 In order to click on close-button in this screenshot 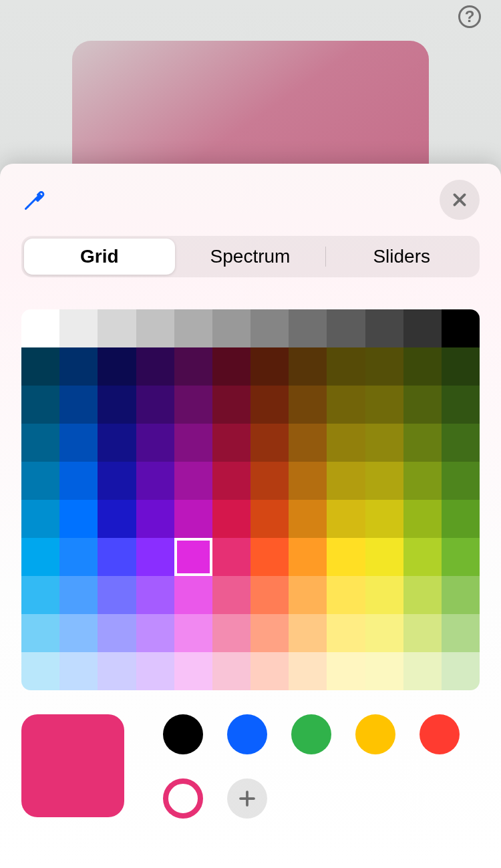, I will do `click(460, 200)`.